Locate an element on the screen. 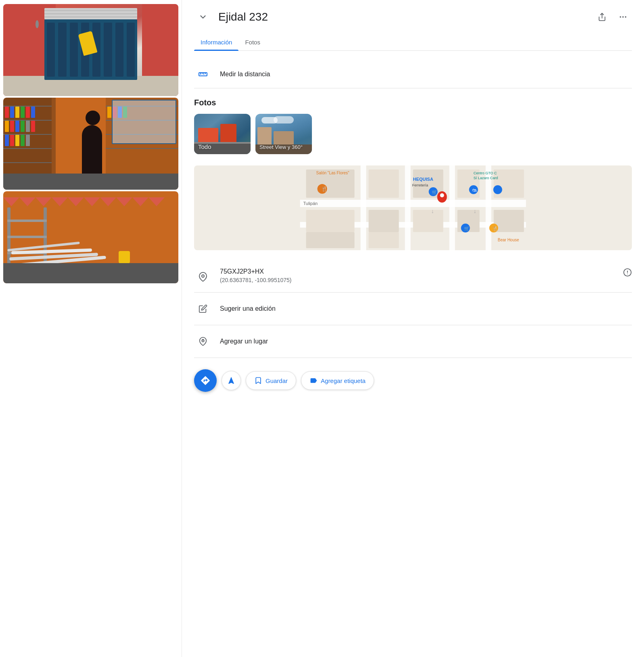 This screenshot has width=644, height=657. add-label-label: Agregar etiqueta is located at coordinates (343, 381).